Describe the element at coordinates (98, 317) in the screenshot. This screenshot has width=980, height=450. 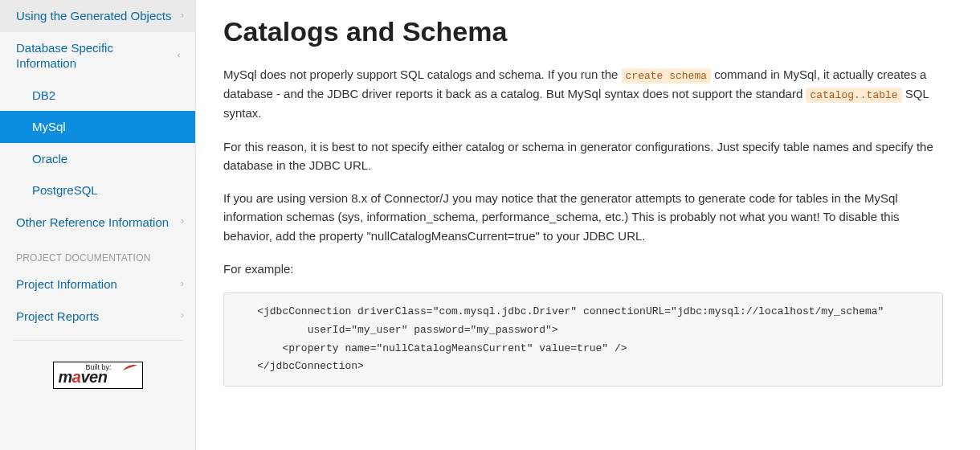
I see `nav-item-project-reports: Project Reports ›` at that location.